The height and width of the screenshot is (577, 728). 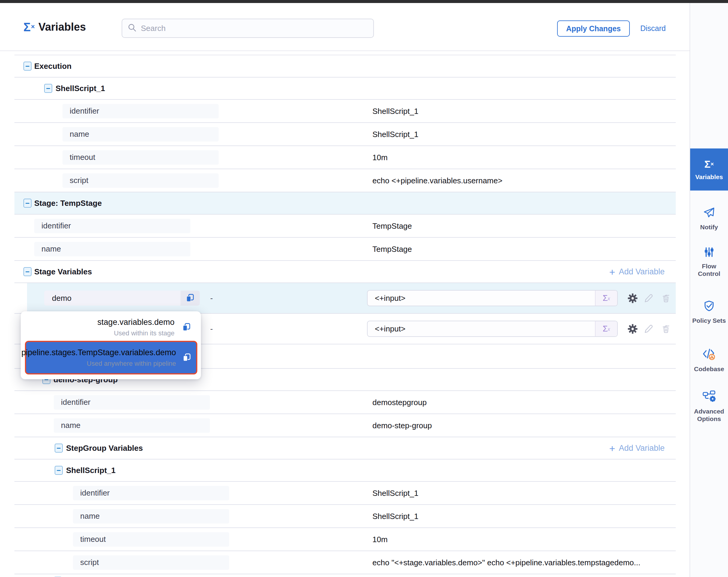 I want to click on sidebar-item-label: Policy Sets, so click(x=709, y=321).